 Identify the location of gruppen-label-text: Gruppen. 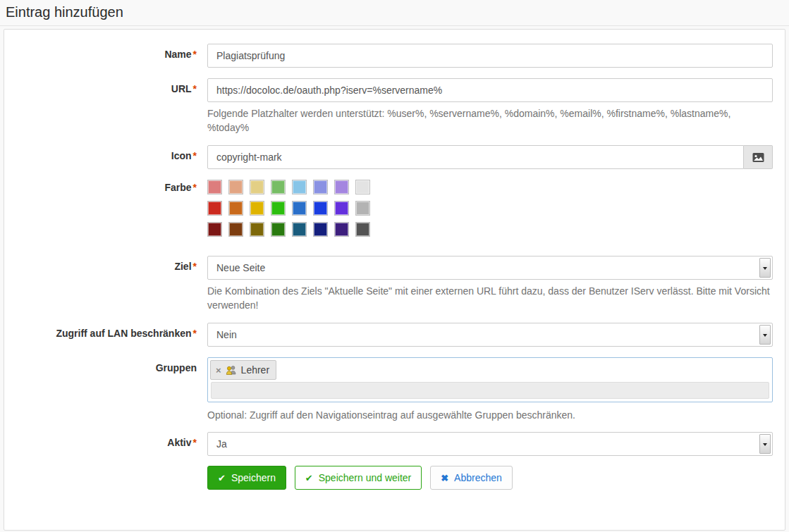
(176, 368).